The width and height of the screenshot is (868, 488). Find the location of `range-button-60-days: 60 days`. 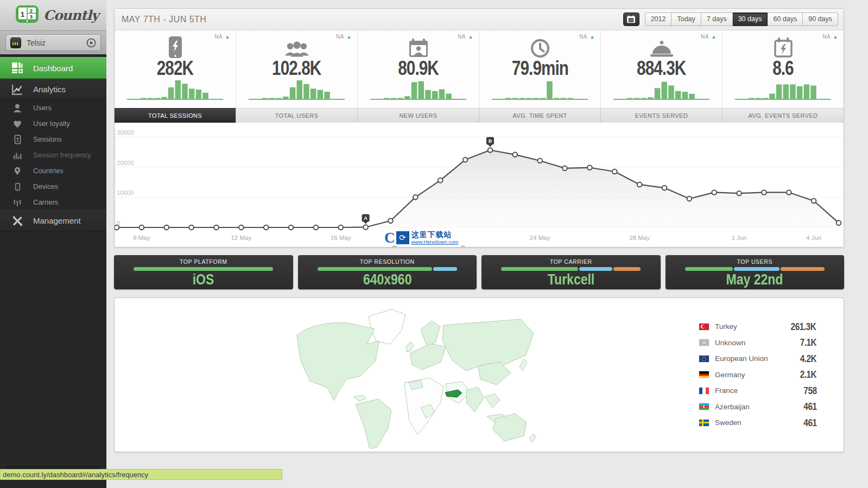

range-button-60-days: 60 days is located at coordinates (785, 20).